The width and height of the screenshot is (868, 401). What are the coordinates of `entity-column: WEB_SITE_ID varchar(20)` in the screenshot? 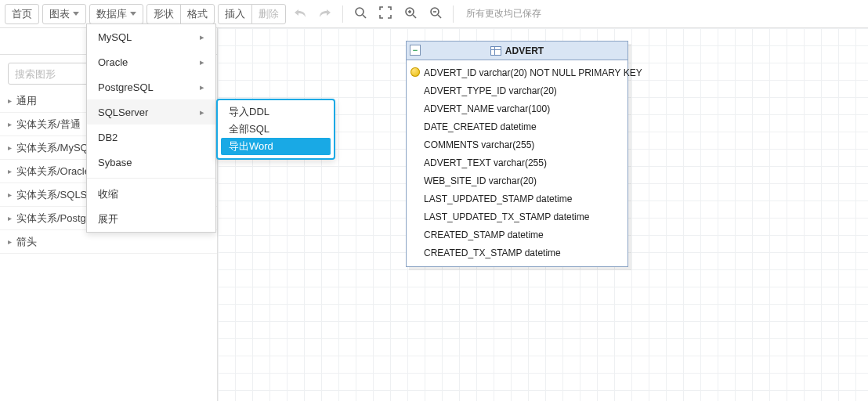 It's located at (517, 180).